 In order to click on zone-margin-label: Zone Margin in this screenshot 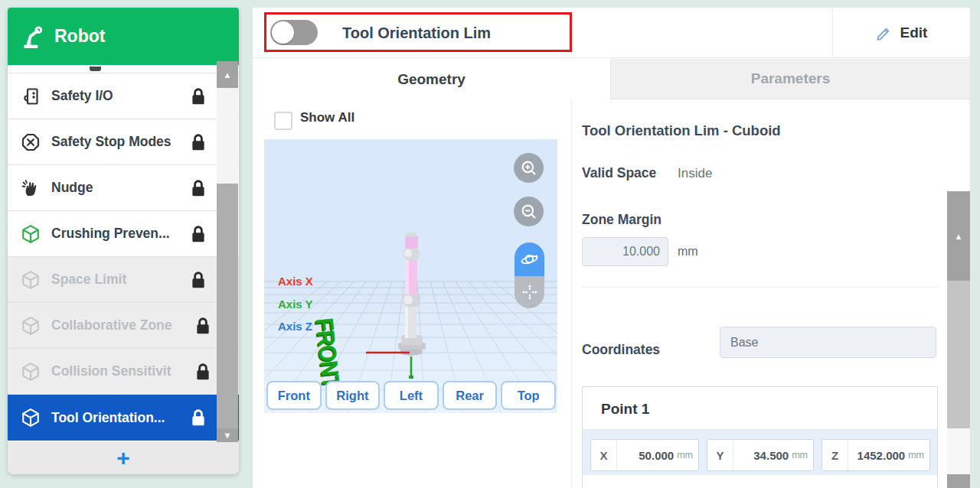, I will do `click(622, 220)`.